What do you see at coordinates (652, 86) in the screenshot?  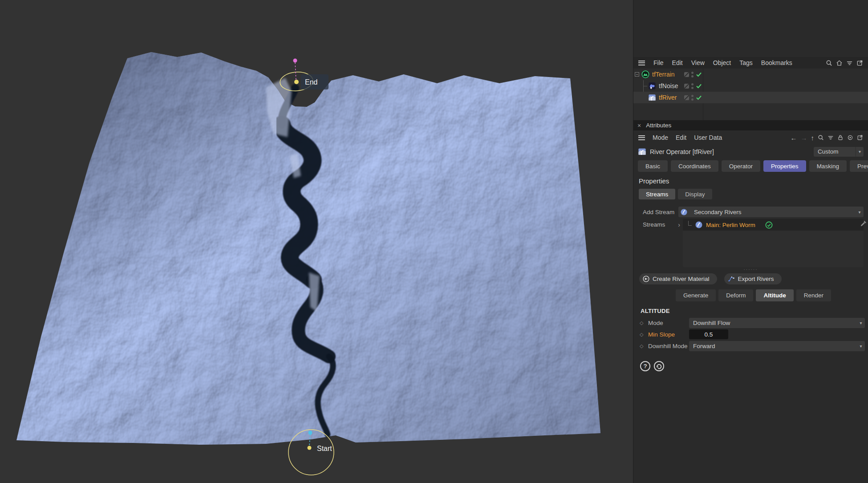 I see `noise-operator-icon` at bounding box center [652, 86].